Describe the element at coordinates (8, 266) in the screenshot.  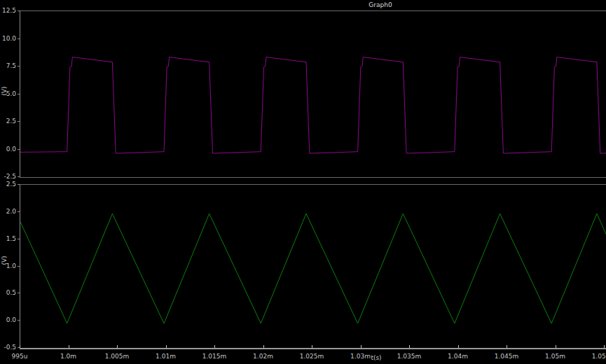
I see `y-tick-label: 1.0` at that location.